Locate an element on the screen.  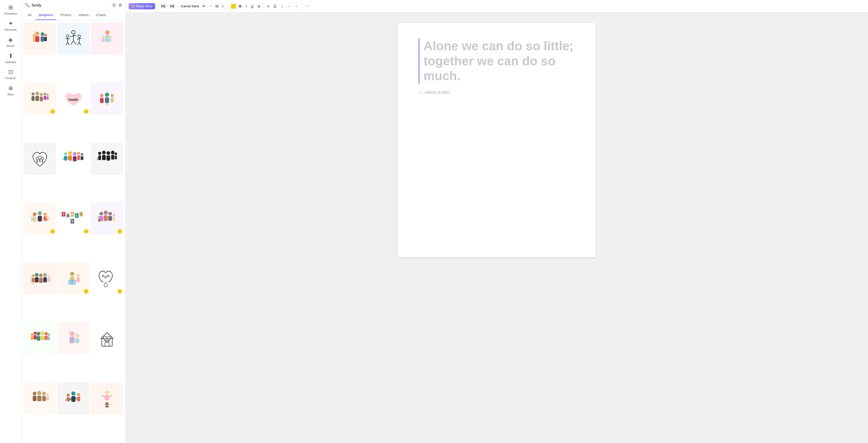
magic-write-button: ✨ Magic Write is located at coordinates (142, 6).